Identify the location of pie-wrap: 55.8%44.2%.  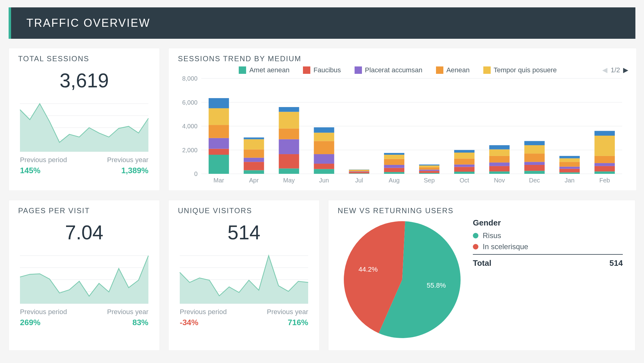
(402, 280).